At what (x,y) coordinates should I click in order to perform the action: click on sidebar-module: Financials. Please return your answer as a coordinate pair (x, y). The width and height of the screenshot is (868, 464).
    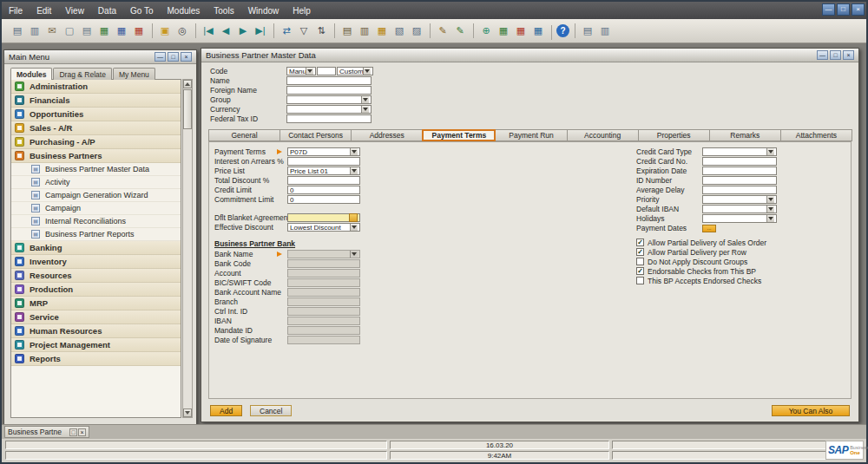
    Looking at the image, I should click on (95, 101).